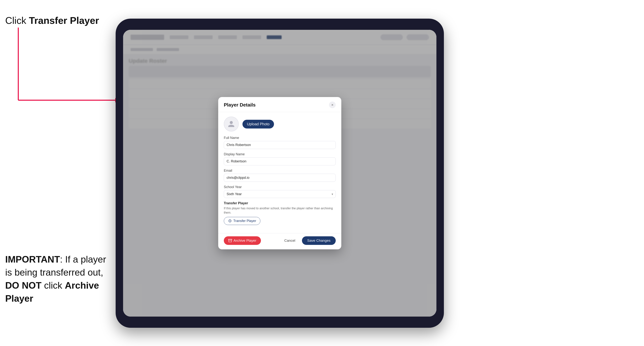 Image resolution: width=644 pixels, height=346 pixels. What do you see at coordinates (258, 124) in the screenshot?
I see `upload-photo-button: Upload Photo` at bounding box center [258, 124].